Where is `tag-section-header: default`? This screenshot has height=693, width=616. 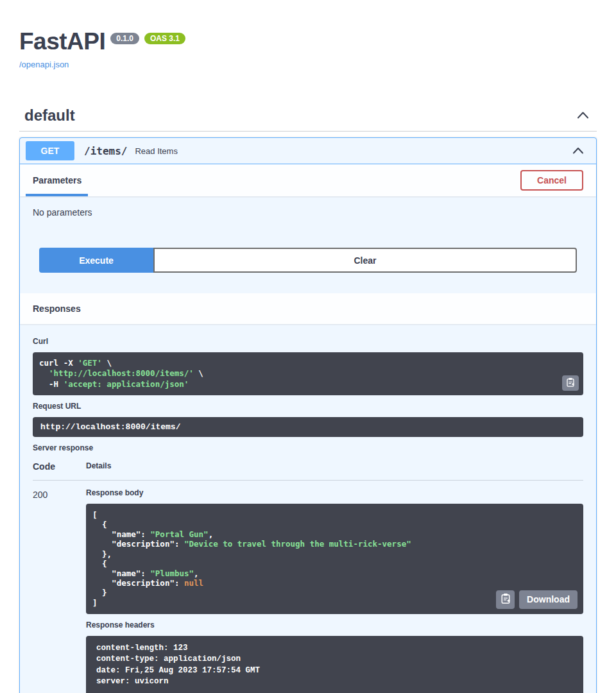 tag-section-header: default is located at coordinates (308, 119).